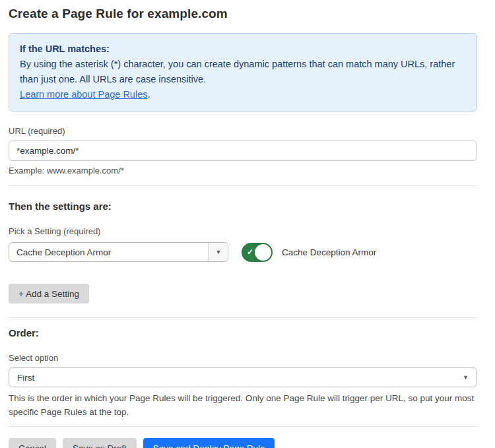  What do you see at coordinates (243, 377) in the screenshot?
I see `order-select: First ▼` at bounding box center [243, 377].